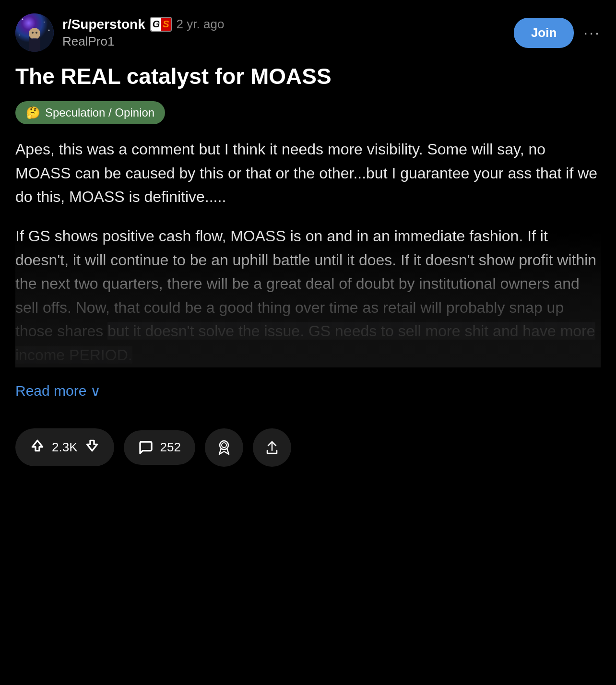  I want to click on share-icon, so click(272, 448).